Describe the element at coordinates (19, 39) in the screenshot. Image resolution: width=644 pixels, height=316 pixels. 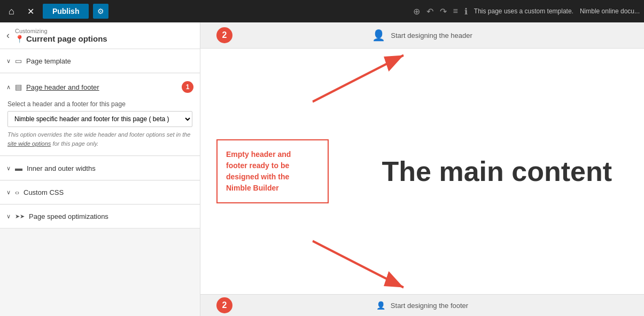
I see `location-icon: 📍` at that location.